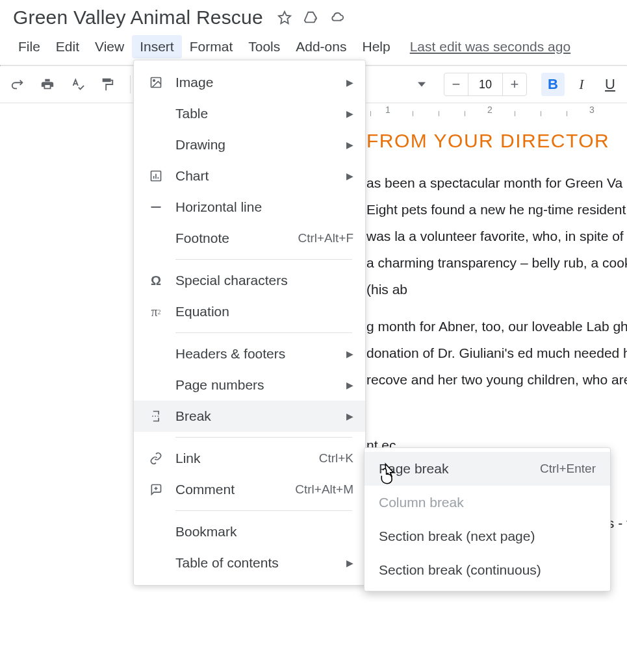 Image resolution: width=627 pixels, height=672 pixels. I want to click on page-break-icon, so click(156, 416).